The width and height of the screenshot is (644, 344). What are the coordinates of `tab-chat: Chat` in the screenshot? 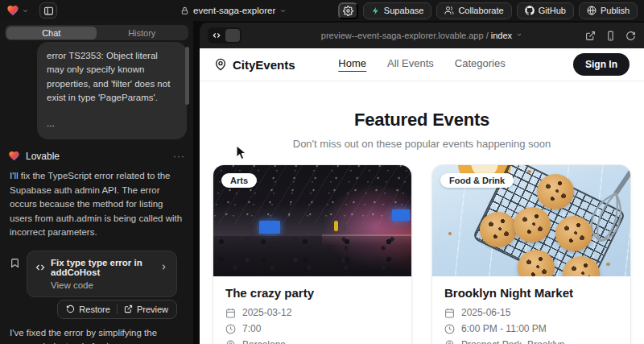 It's located at (52, 33).